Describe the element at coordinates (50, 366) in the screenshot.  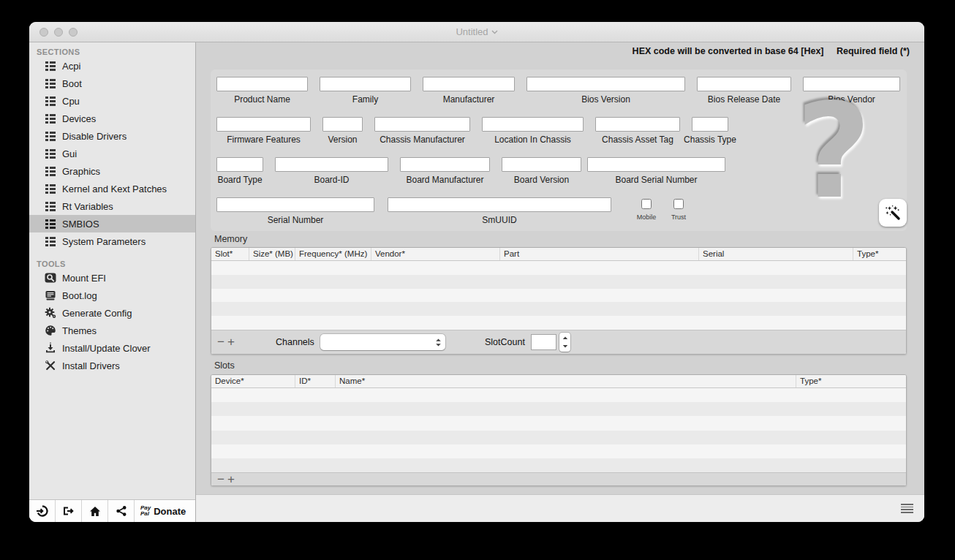
I see `crossed-tools-icon` at that location.